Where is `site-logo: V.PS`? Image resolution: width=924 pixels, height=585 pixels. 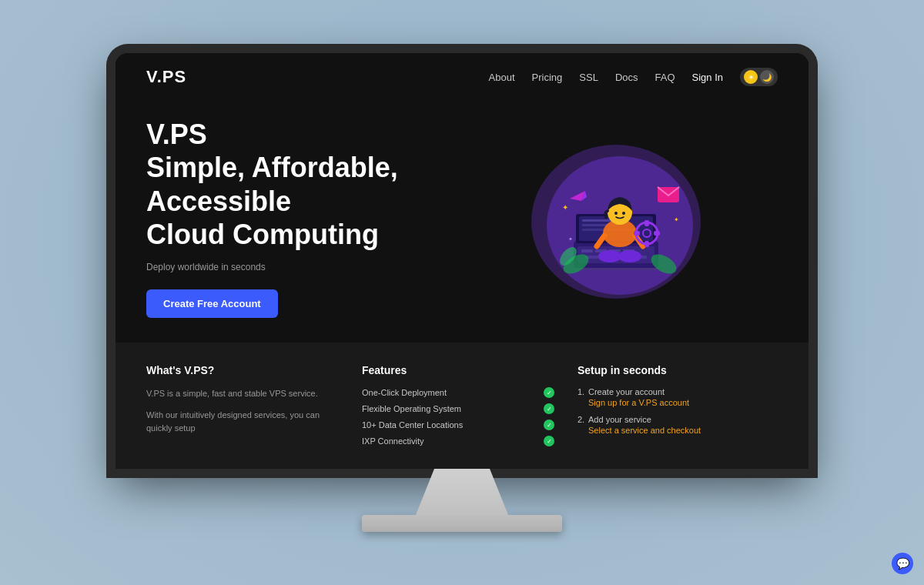
site-logo: V.PS is located at coordinates (166, 77).